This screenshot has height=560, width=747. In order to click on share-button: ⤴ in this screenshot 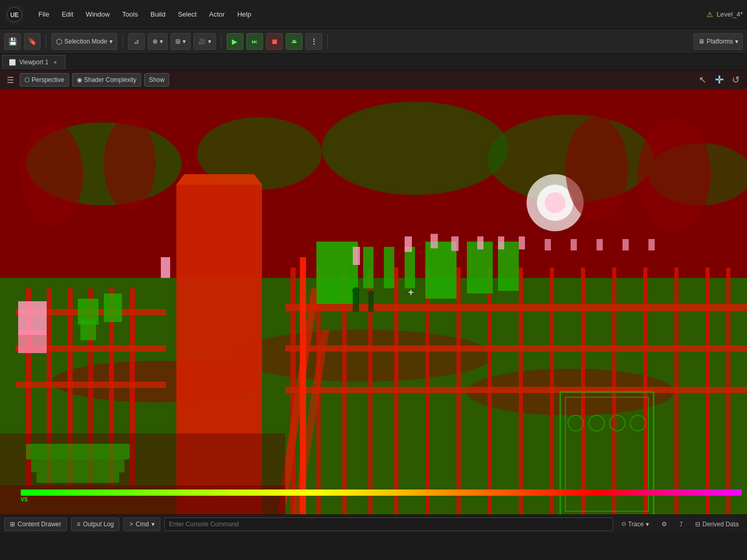, I will do `click(681, 524)`.